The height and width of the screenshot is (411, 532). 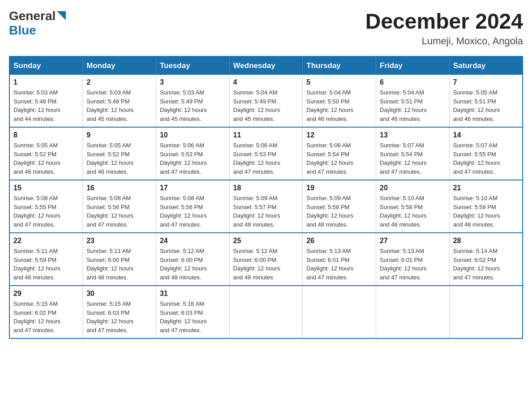 I want to click on calendar-cell: 12 Sunrise: 5:06 AM Sunset: 5:54 PM Dayl…, so click(x=339, y=154).